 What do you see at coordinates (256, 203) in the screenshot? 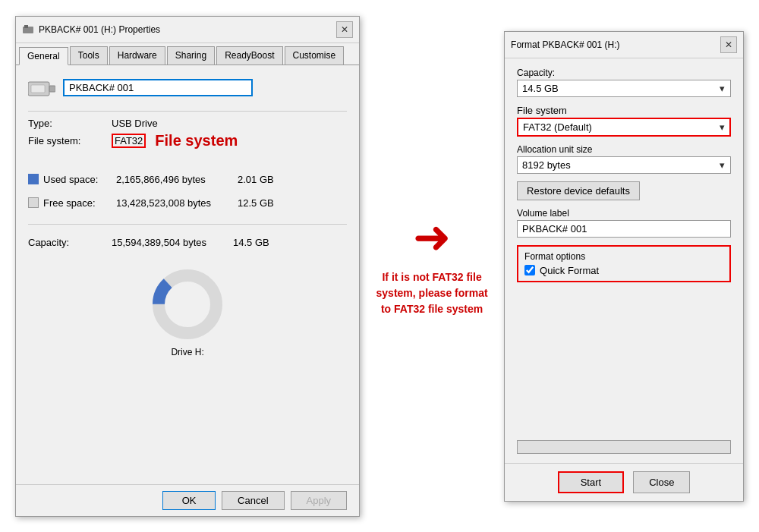
I see `free-space-gb: 12.5 GB` at bounding box center [256, 203].